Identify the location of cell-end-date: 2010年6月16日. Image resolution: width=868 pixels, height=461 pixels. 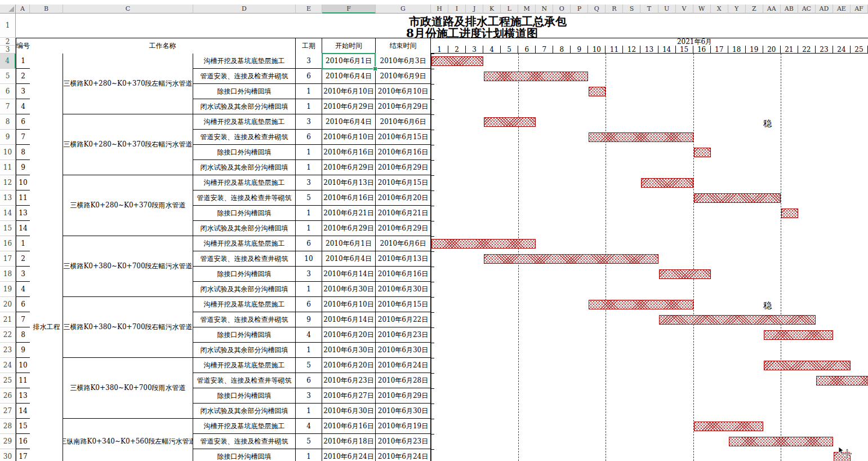
(403, 274).